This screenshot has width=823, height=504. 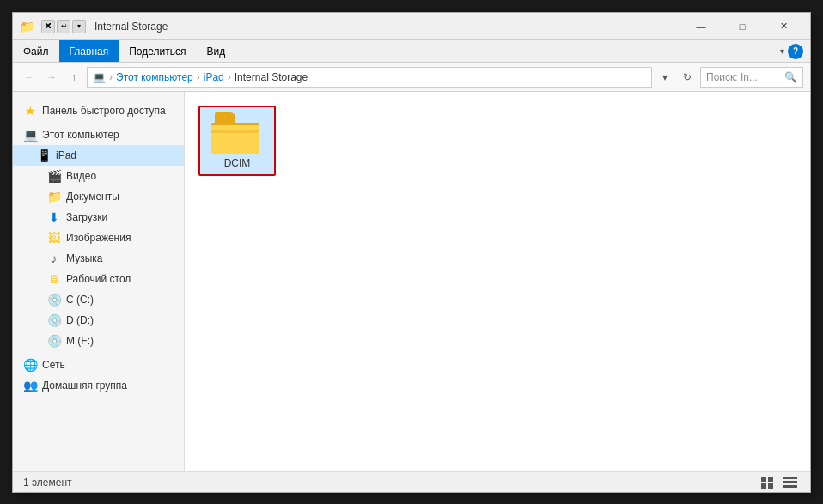 I want to click on documents-icon: 📁, so click(x=54, y=197).